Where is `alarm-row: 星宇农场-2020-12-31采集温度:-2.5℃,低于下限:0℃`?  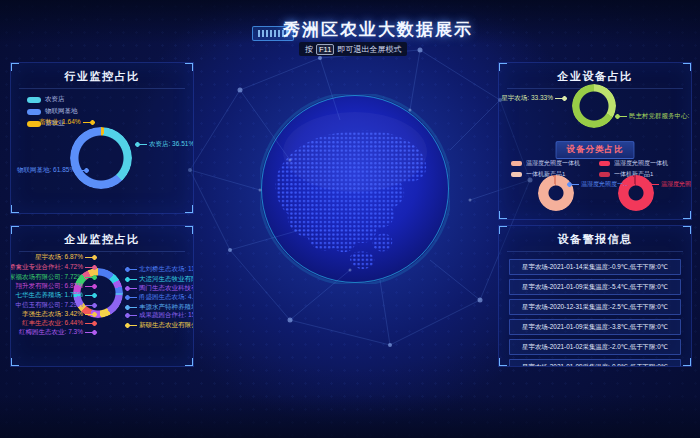
alarm-row: 星宇农场-2020-12-31采集温度:-2.5℃,低于下限:0℃ is located at coordinates (595, 307).